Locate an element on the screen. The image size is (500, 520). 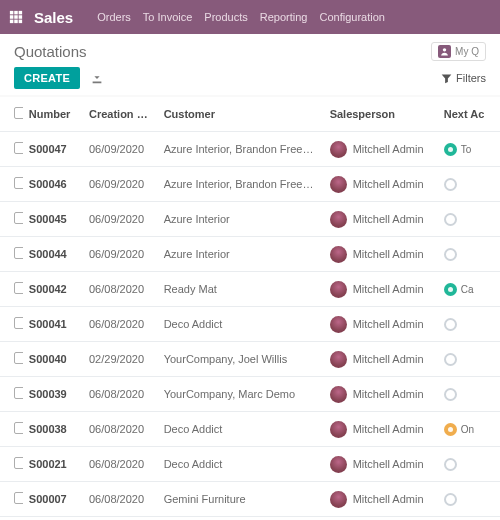
user-icon is located at coordinates (444, 52).